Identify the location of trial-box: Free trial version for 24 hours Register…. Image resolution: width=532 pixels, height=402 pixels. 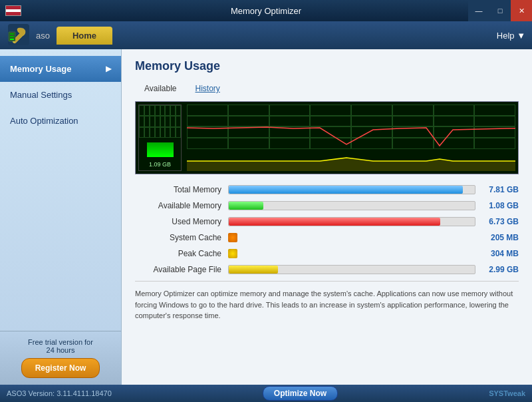
(61, 358).